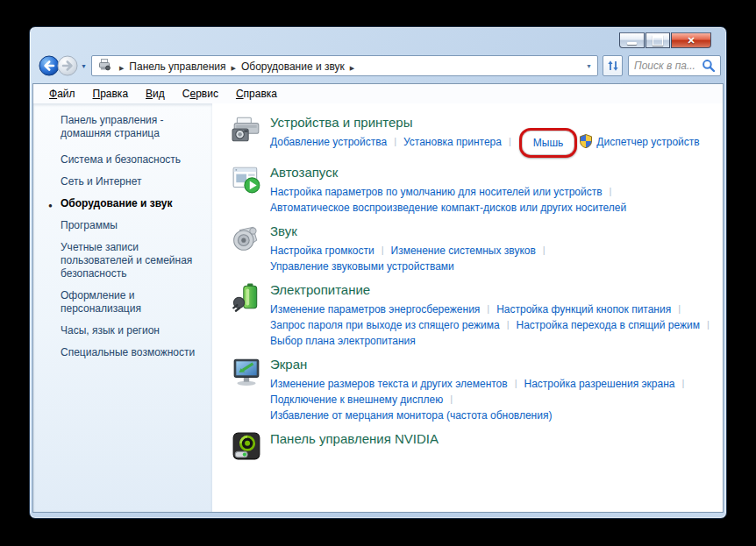 The height and width of the screenshot is (546, 756). Describe the element at coordinates (130, 331) in the screenshot. I see `sidebar-item-7: Часы, язык и регион` at that location.